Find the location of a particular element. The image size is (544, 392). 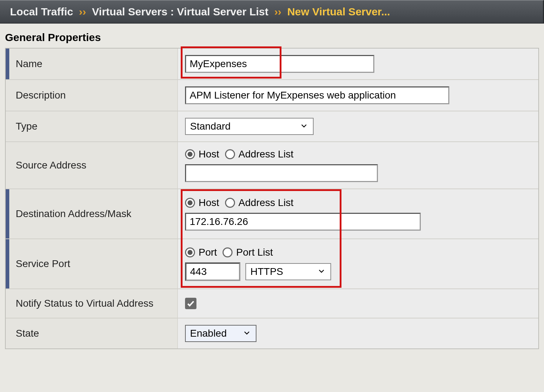

row-source-address: Source Address Host Address List is located at coordinates (272, 166).